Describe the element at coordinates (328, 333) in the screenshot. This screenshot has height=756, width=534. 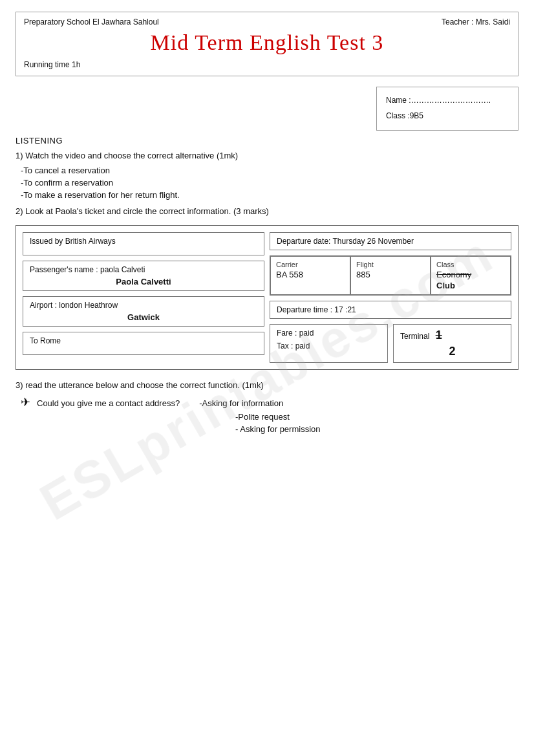
I see `fare-label: Fare : paid` at that location.